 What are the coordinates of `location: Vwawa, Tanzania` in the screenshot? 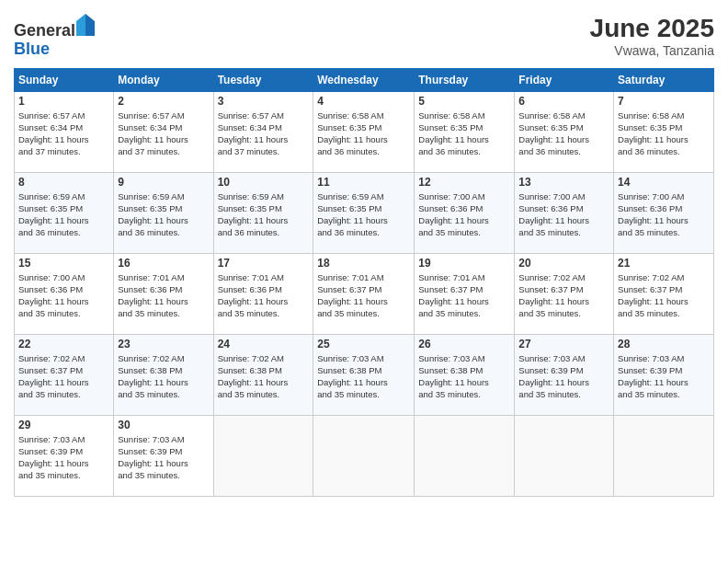 It's located at (653, 51).